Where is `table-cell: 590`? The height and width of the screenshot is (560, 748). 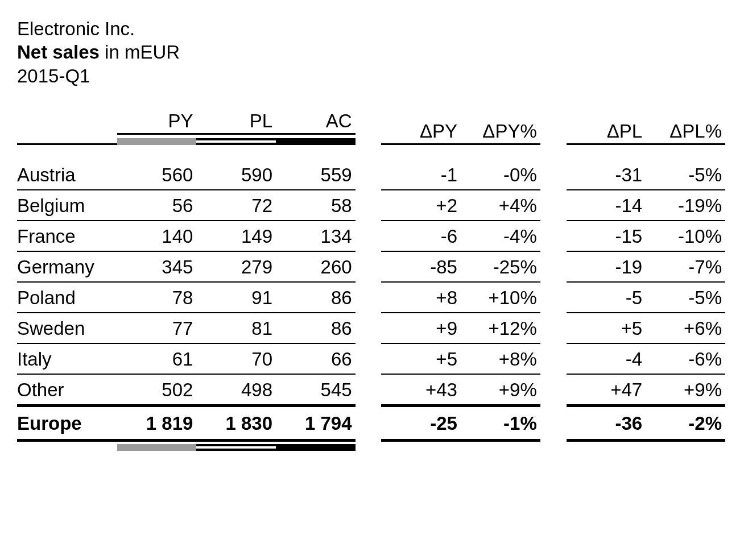
table-cell: 590 is located at coordinates (236, 175).